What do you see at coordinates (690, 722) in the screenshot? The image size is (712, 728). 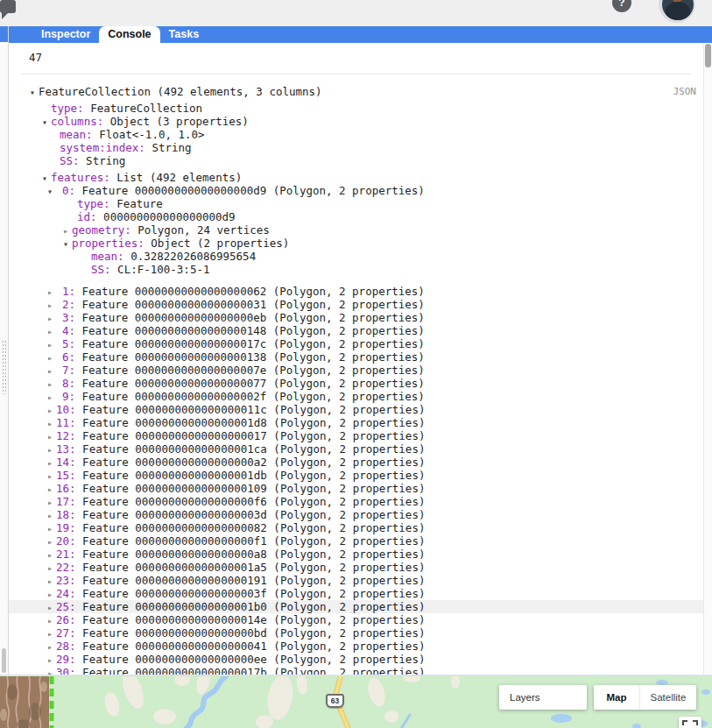 I see `fullscreen-button` at bounding box center [690, 722].